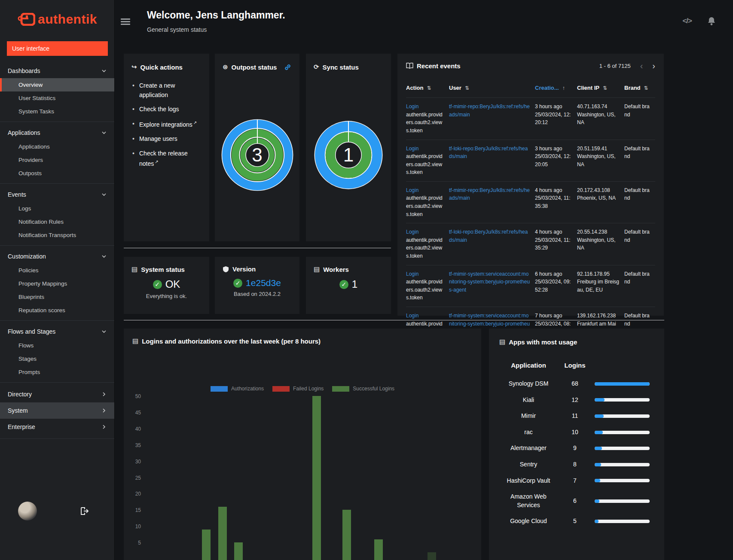 Image resolution: width=733 pixels, height=560 pixels. Describe the element at coordinates (601, 88) in the screenshot. I see `column-header-client-ip: Client IP⇅` at that location.